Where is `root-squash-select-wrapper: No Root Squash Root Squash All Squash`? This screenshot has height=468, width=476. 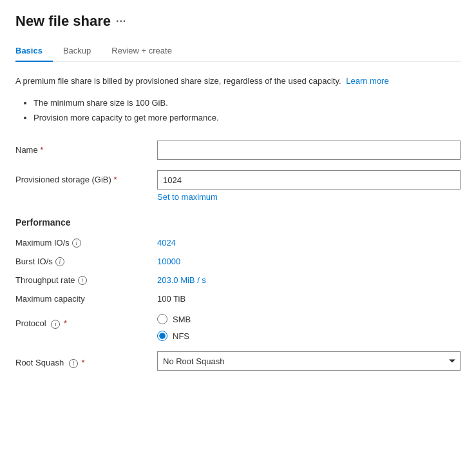 root-squash-select-wrapper: No Root Squash Root Squash All Squash is located at coordinates (309, 361).